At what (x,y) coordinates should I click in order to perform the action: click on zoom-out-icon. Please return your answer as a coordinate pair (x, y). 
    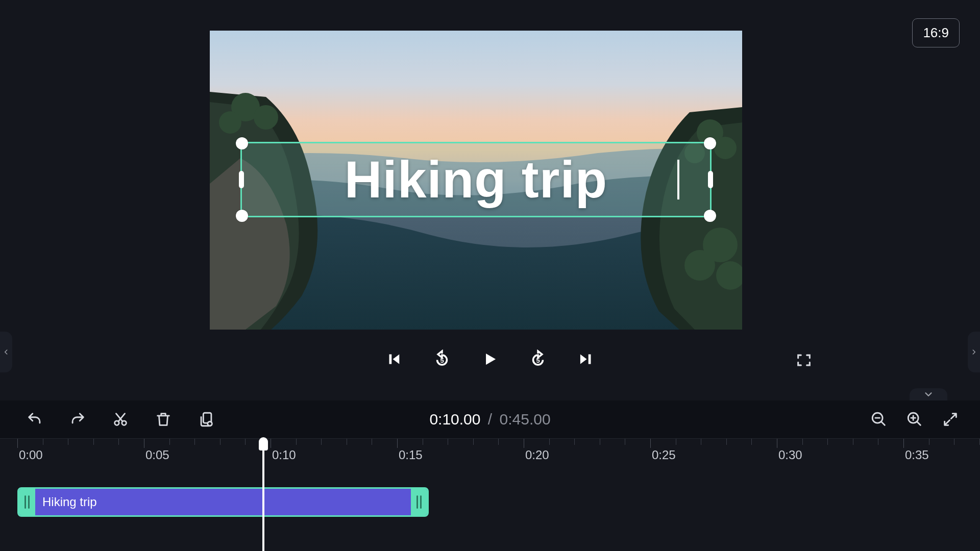
    Looking at the image, I should click on (879, 419).